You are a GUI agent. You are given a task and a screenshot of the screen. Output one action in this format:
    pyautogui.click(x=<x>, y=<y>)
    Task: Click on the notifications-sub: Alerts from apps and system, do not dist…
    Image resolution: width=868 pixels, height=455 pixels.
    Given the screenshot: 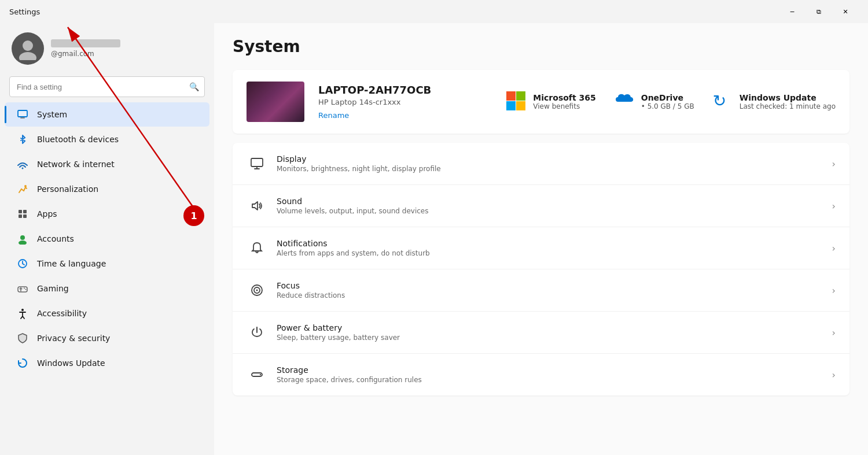 What is the action you would take?
    pyautogui.click(x=554, y=253)
    